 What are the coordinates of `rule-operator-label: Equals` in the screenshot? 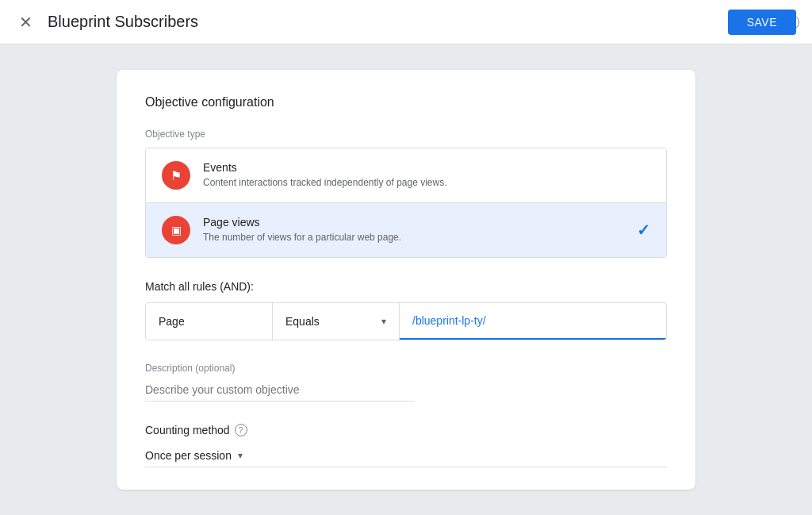 It's located at (303, 321).